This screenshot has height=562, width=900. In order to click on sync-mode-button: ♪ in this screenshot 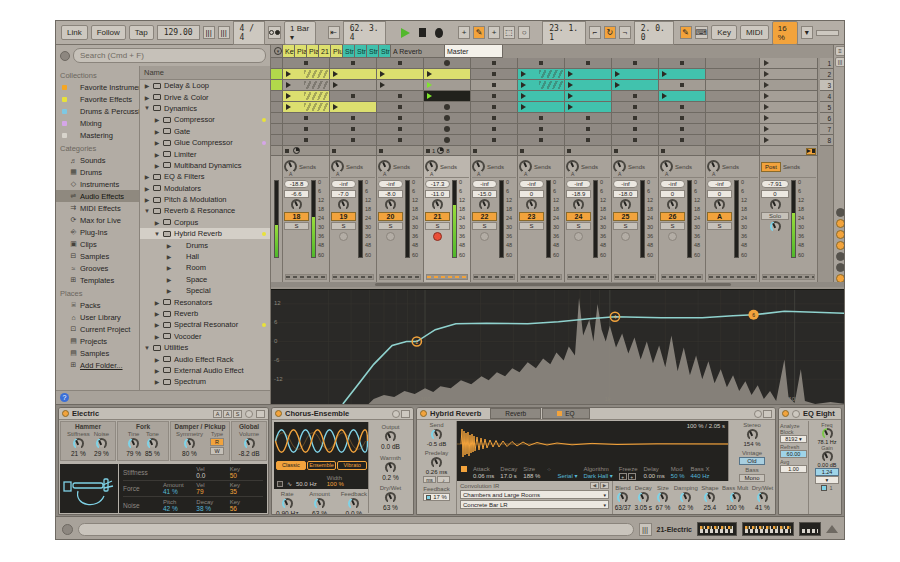, I will do `click(444, 480)`.